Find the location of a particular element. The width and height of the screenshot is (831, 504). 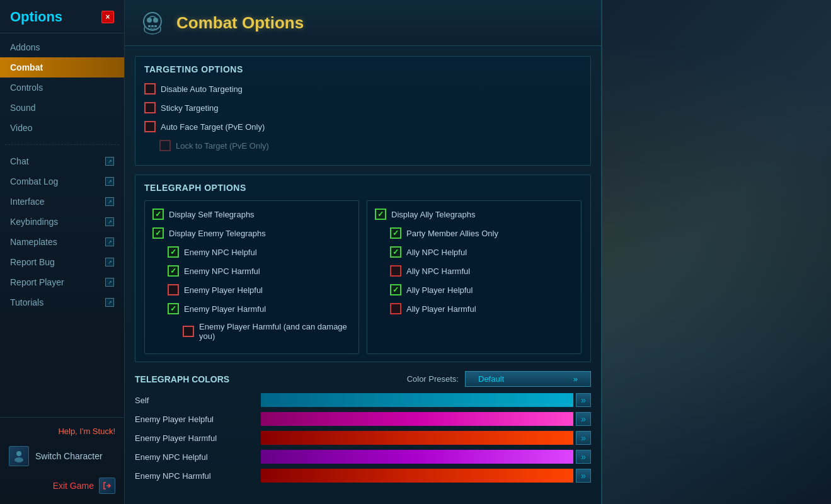

checkbox-enemy-player-helpful-box is located at coordinates (173, 290).